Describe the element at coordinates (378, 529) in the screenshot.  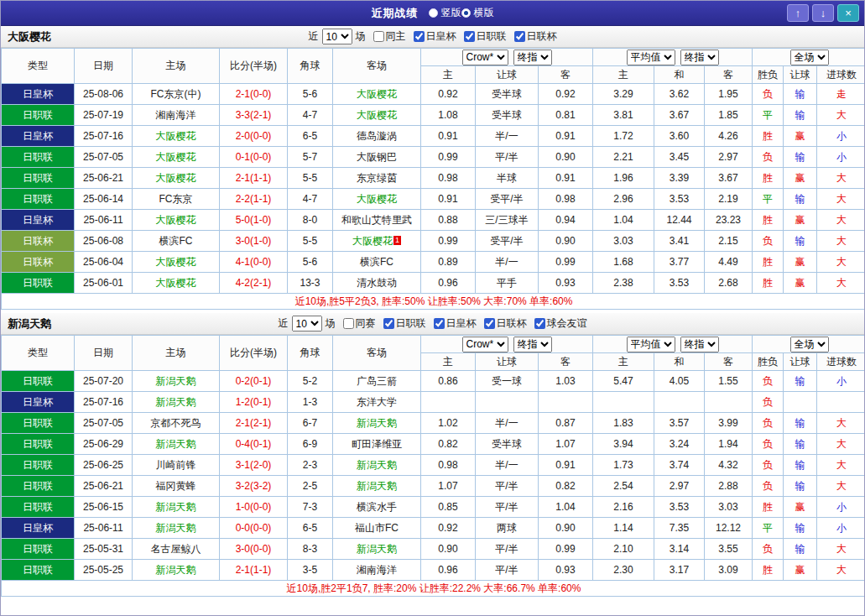
I see `away-team-cell: 福山市FC` at that location.